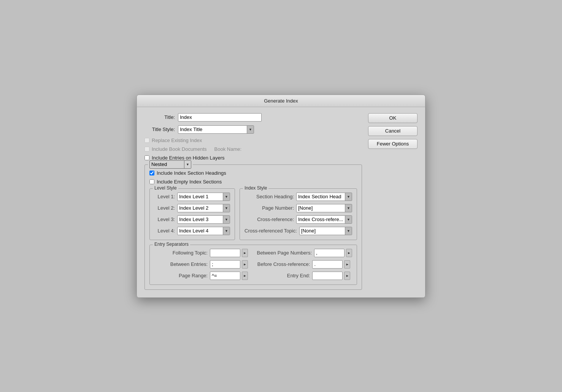  What do you see at coordinates (281, 101) in the screenshot?
I see `dialog-title: Generate Index` at bounding box center [281, 101].